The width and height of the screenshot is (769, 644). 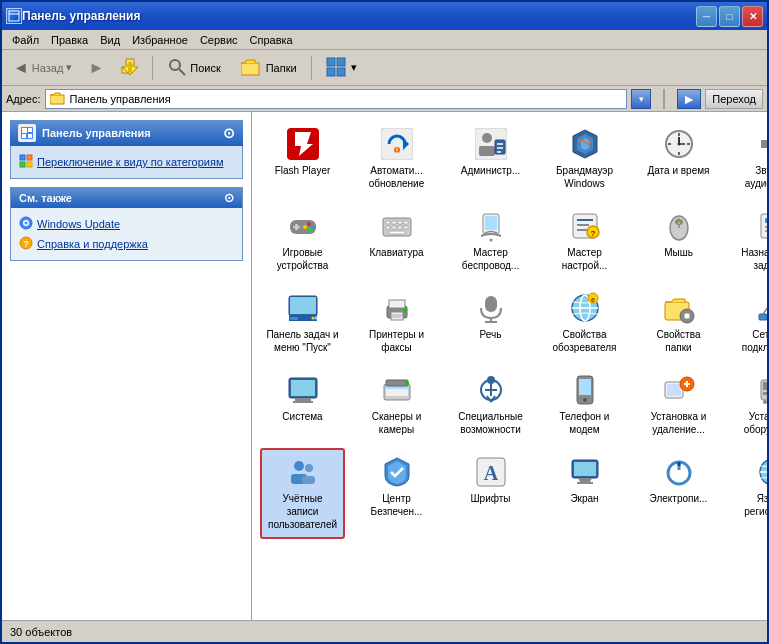 I want to click on sidebar-category-link: Переключение к виду по категориям, so click(x=126, y=162).